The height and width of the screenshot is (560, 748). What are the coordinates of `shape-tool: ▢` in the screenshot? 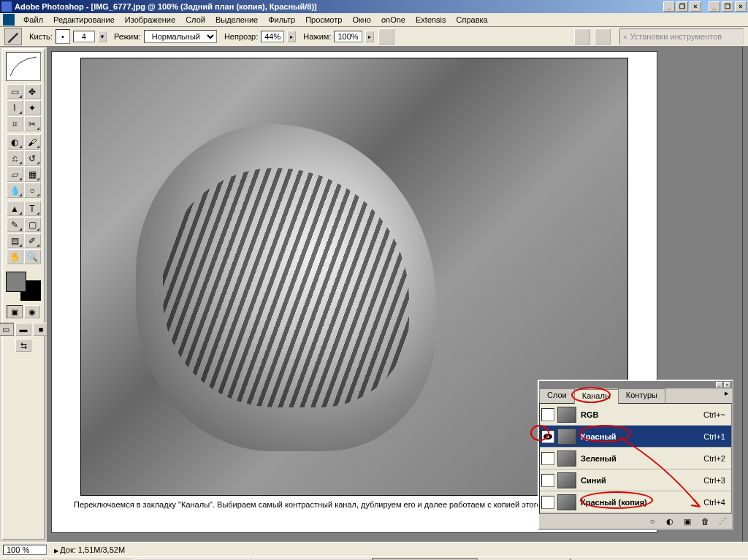 It's located at (32, 225).